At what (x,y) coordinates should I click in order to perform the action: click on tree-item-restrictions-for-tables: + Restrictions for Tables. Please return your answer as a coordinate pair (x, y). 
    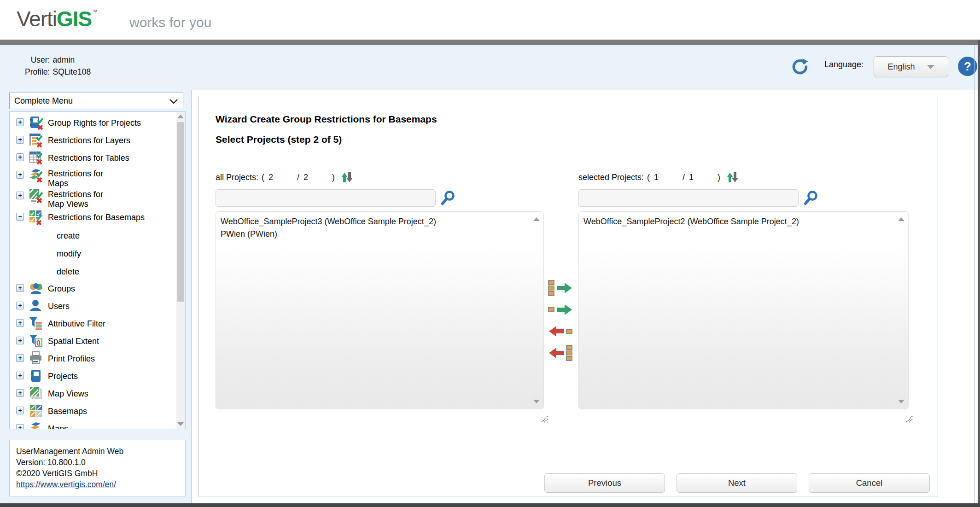
    Looking at the image, I should click on (95, 158).